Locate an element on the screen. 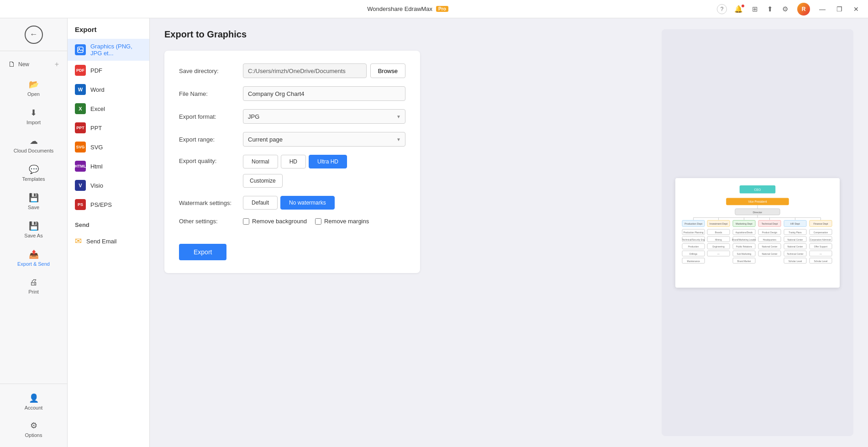 The width and height of the screenshot is (868, 447). excel-icon: X is located at coordinates (80, 109).